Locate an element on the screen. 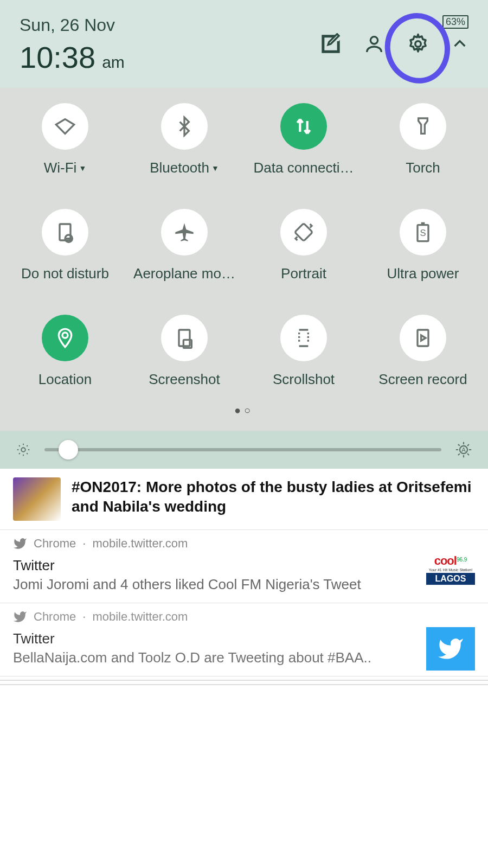 The height and width of the screenshot is (868, 488). qs-label: Wi-Fi is located at coordinates (61, 168).